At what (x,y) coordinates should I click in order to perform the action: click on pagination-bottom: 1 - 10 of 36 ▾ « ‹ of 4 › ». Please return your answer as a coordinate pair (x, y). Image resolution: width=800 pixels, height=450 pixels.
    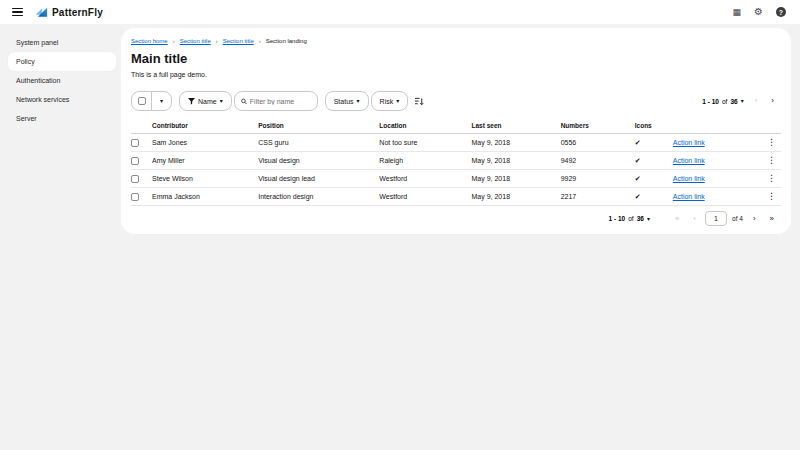
    Looking at the image, I should click on (456, 216).